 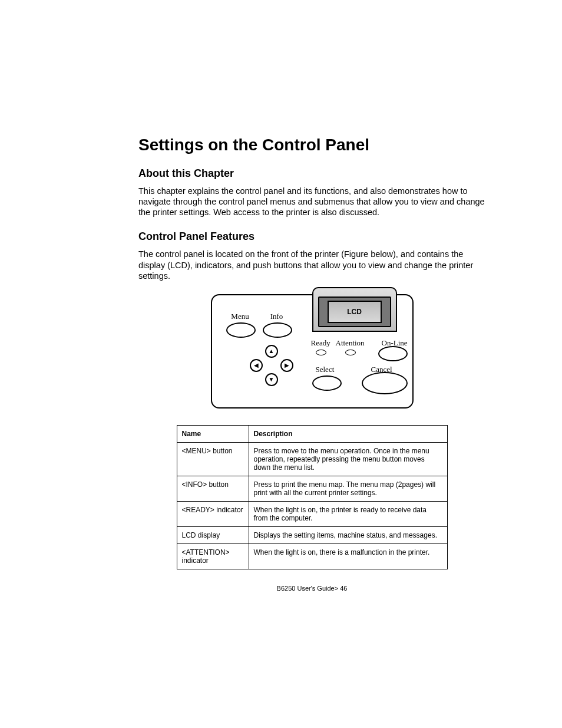 What do you see at coordinates (327, 383) in the screenshot?
I see `select-button` at bounding box center [327, 383].